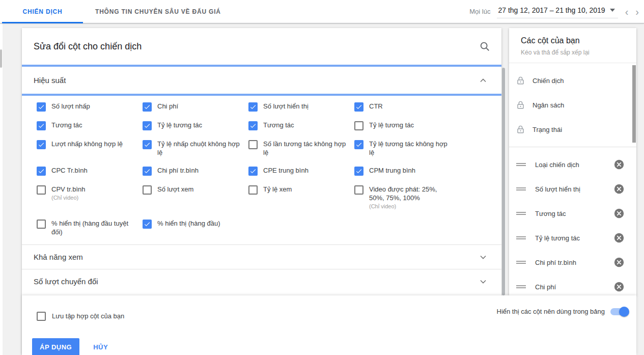 The width and height of the screenshot is (644, 355). I want to click on metric-label: Lượt nhấp không hợp lệ, so click(87, 144).